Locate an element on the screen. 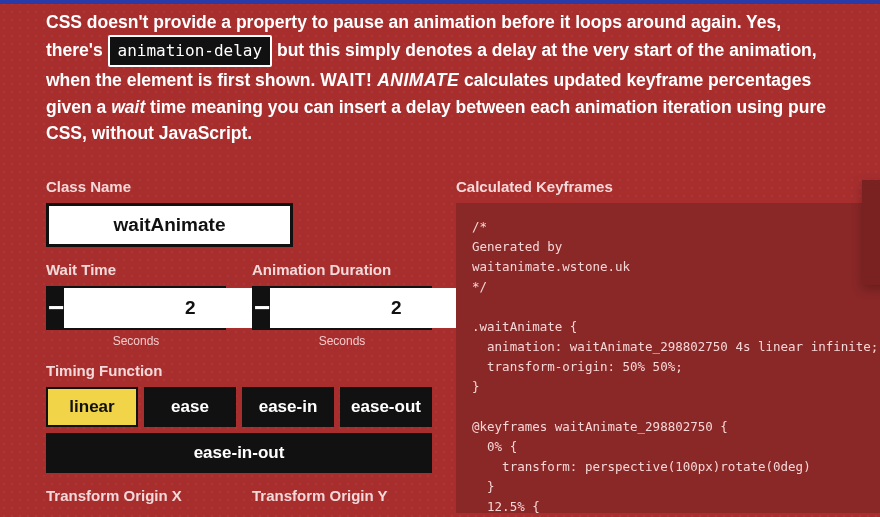 The image size is (880, 517). transform-origin-x-group: Transform Origin X is located at coordinates (136, 500).